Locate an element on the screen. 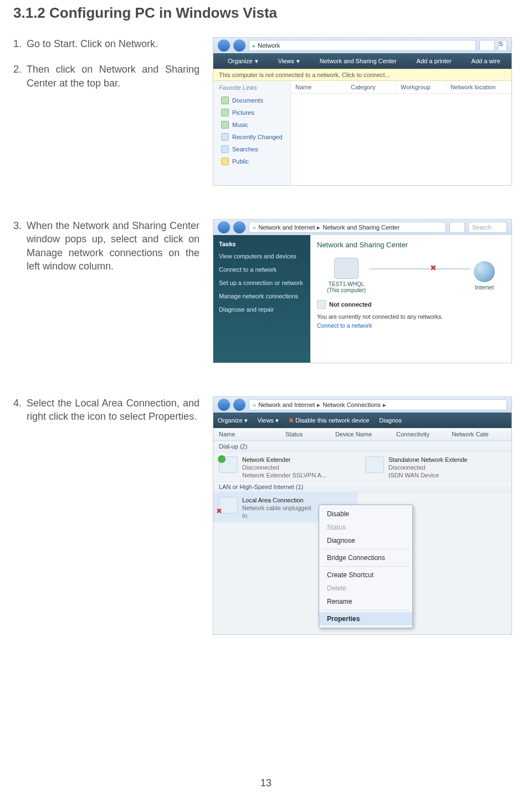 The width and height of the screenshot is (532, 799). toolbar-disable: ✖ Disable this network device is located at coordinates (329, 420).